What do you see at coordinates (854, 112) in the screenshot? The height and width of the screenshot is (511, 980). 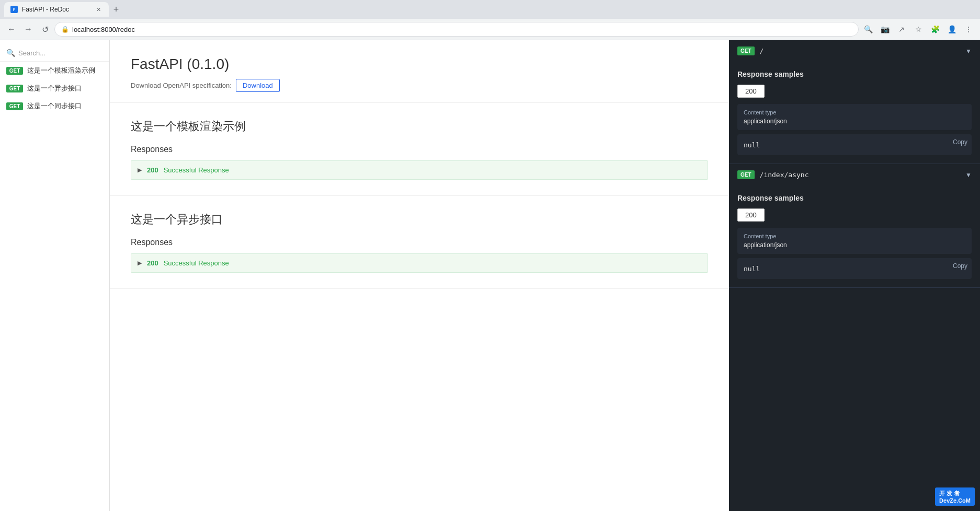 I see `content-type-label-0: Content type` at bounding box center [854, 112].